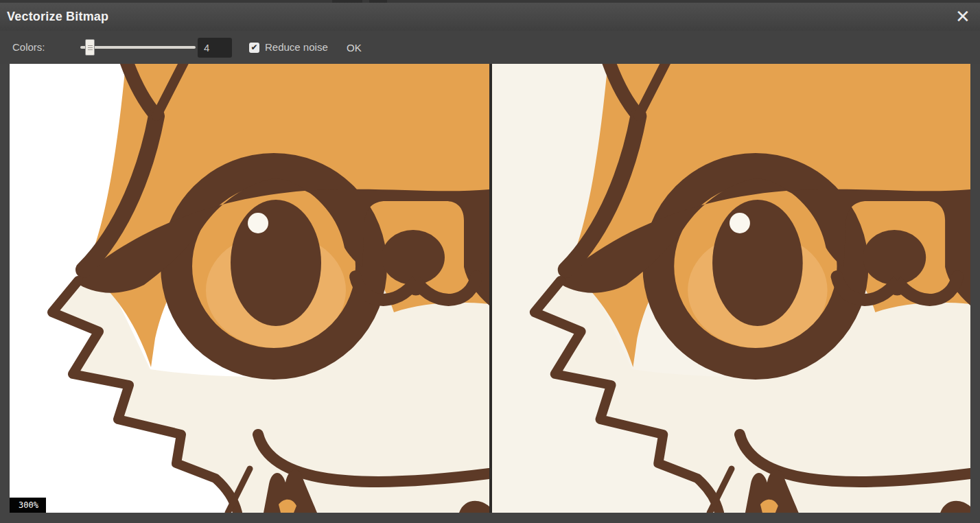  Describe the element at coordinates (29, 47) in the screenshot. I see `colors-label: Colors:` at that location.